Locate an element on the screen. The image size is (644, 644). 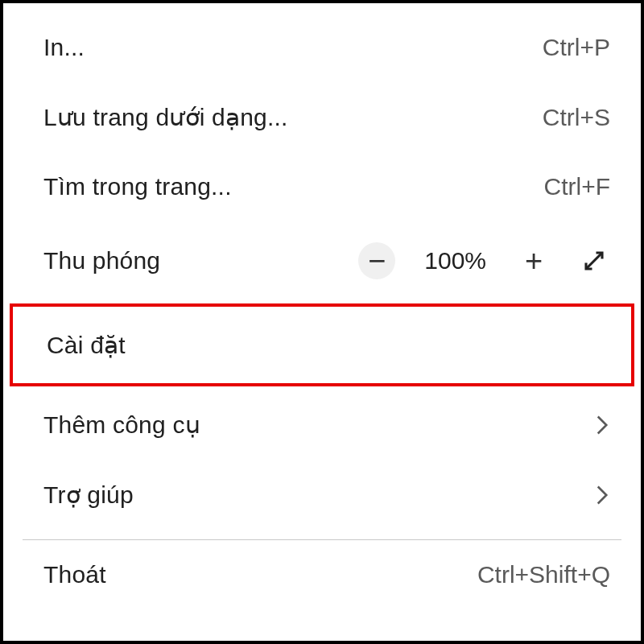
menu-label-more-tools: Thêm công cụ is located at coordinates (122, 425).